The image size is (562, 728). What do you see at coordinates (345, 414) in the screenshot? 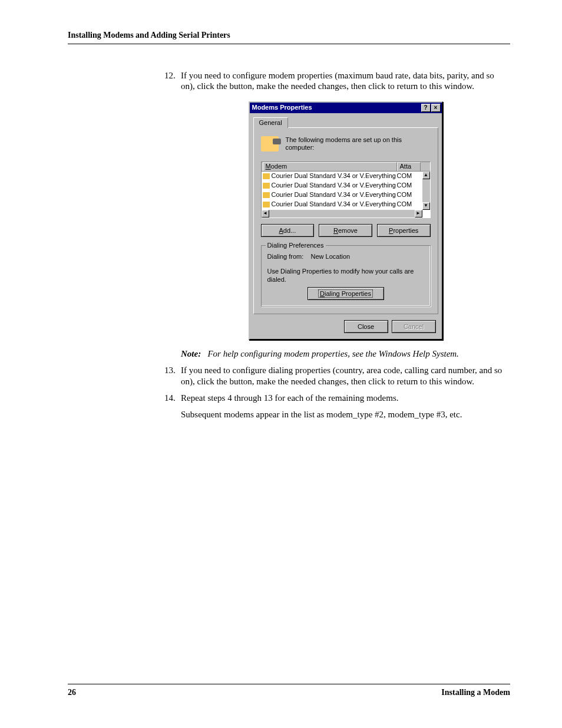
I see `step-14-sub: Subsequent modems appear in the list as …` at bounding box center [345, 414].